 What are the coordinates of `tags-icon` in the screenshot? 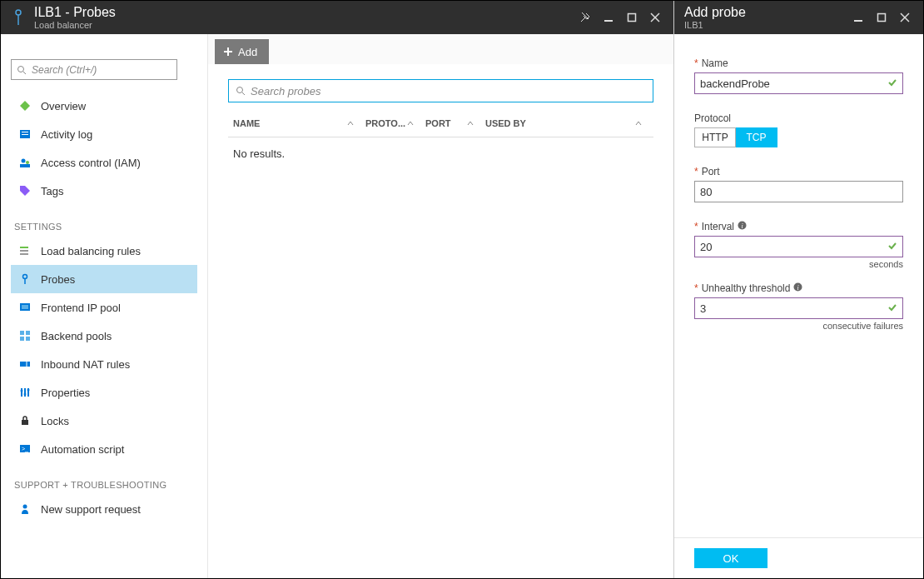 It's located at (25, 191).